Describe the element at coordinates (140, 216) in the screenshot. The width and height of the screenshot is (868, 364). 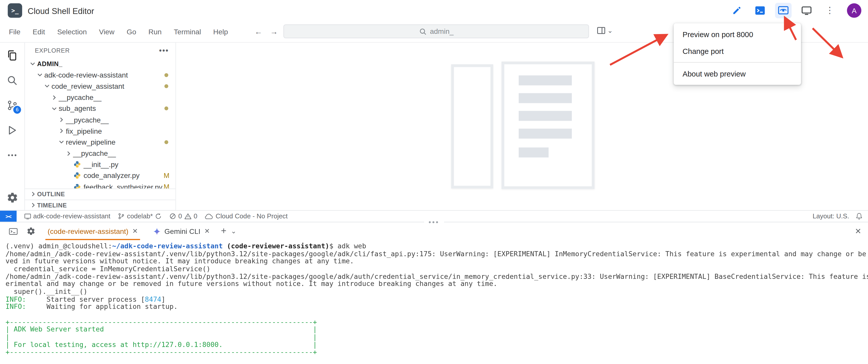
I see `branch-label: codelab*` at that location.